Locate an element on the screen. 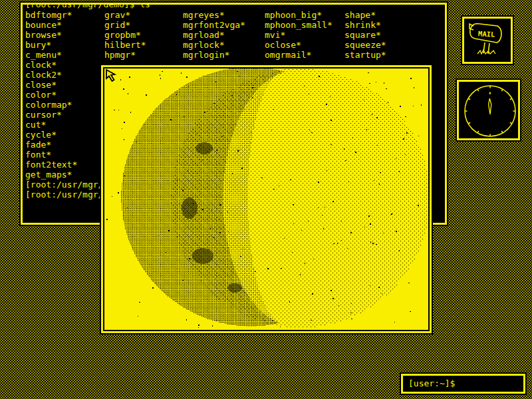 This screenshot has width=532, height=399. file-entry: mgrfont2vga* is located at coordinates (214, 25).